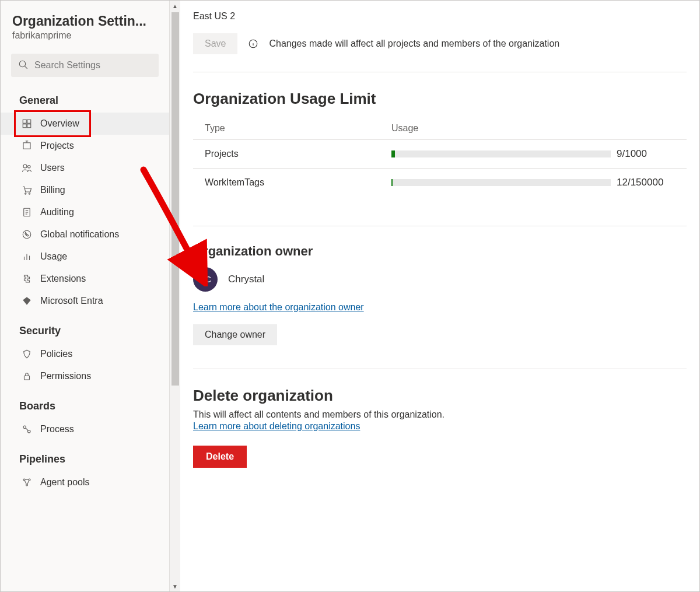 This screenshot has width=700, height=592. I want to click on sidebar-item-overview: Overview, so click(85, 124).